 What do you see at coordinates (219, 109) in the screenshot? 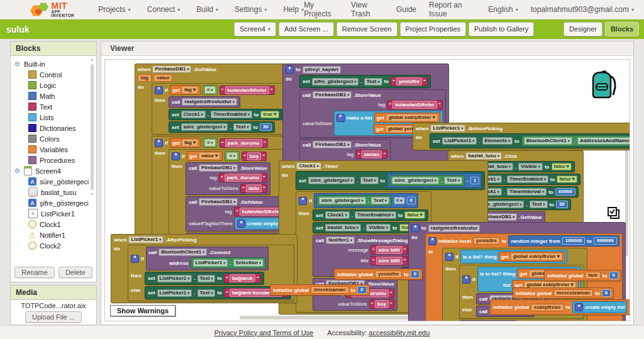
I see `block: *ifgettag▾=▾“kulanılanSifreler”thencallr…` at bounding box center [219, 109].